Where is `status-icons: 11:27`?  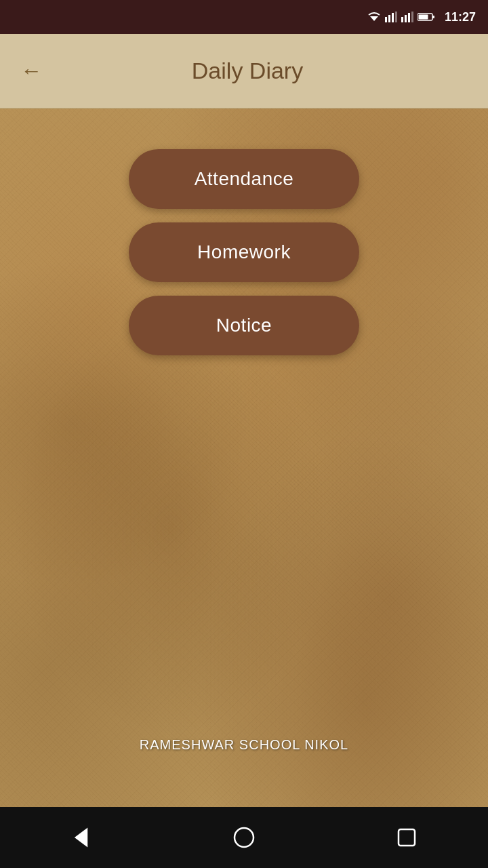
status-icons: 11:27 is located at coordinates (422, 18).